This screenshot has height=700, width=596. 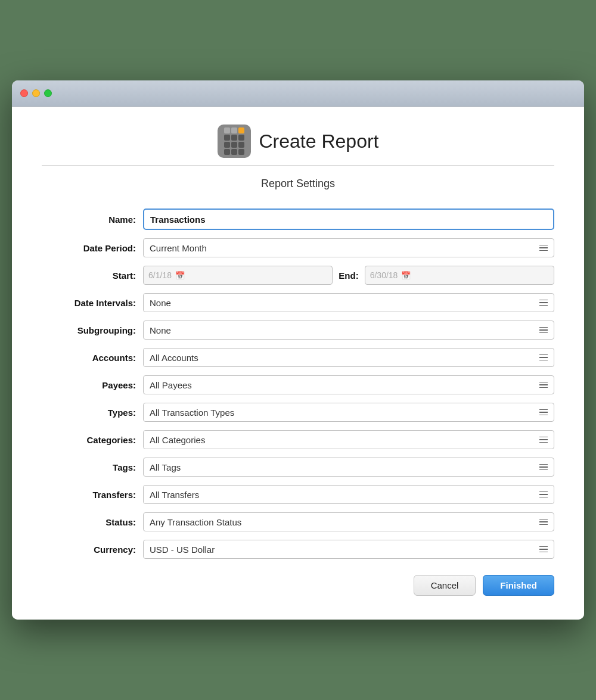 What do you see at coordinates (92, 330) in the screenshot?
I see `subgrouping-label: Subgrouping:` at bounding box center [92, 330].